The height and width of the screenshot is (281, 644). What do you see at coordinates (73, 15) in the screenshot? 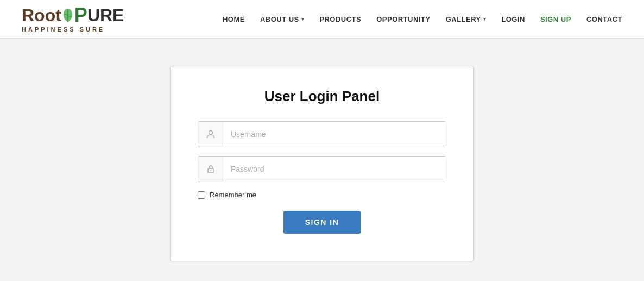
I see `logo-text: Root P URE` at bounding box center [73, 15].